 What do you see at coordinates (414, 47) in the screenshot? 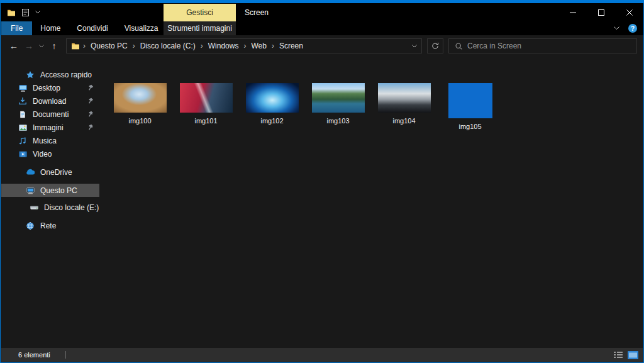
I see `address-dropdown-icon` at bounding box center [414, 47].